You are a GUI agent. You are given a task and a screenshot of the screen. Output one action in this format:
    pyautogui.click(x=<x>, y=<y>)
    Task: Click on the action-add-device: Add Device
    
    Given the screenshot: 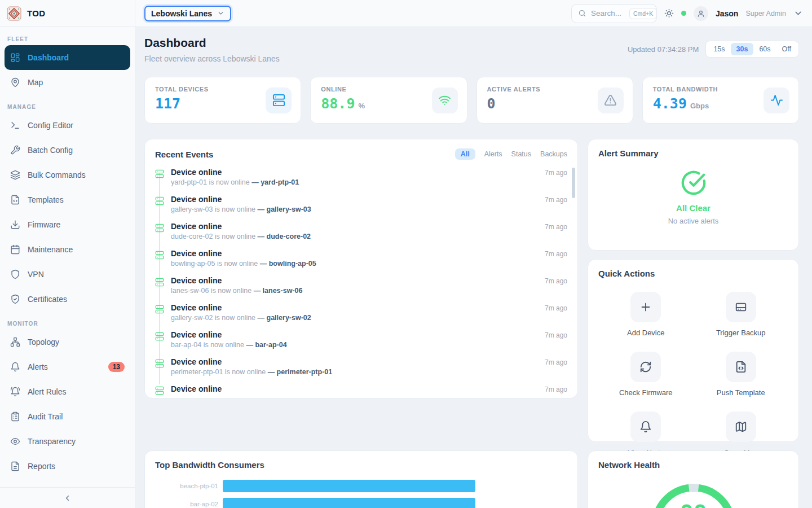 What is the action you would take?
    pyautogui.click(x=646, y=314)
    